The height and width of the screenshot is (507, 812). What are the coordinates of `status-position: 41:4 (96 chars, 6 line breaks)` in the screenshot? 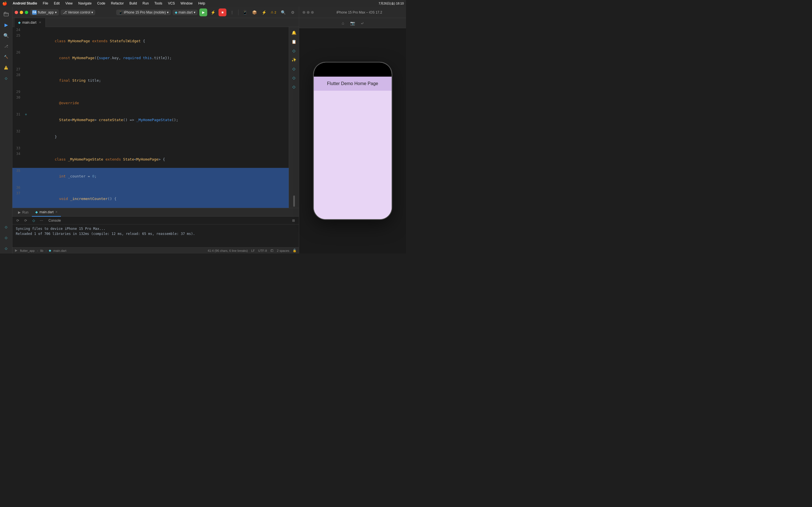 It's located at (227, 251).